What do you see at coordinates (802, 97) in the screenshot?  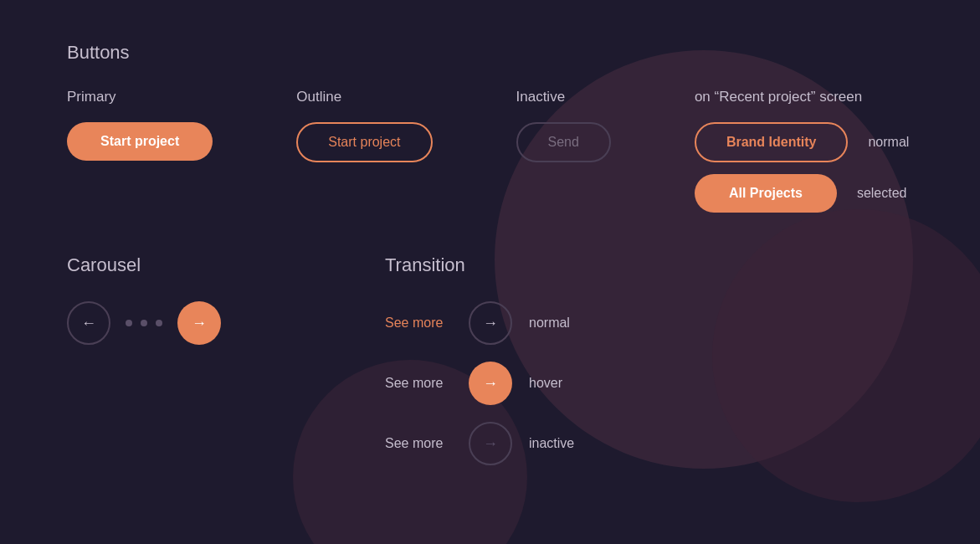 I see `recent-project-label: on “Recent project” screen` at bounding box center [802, 97].